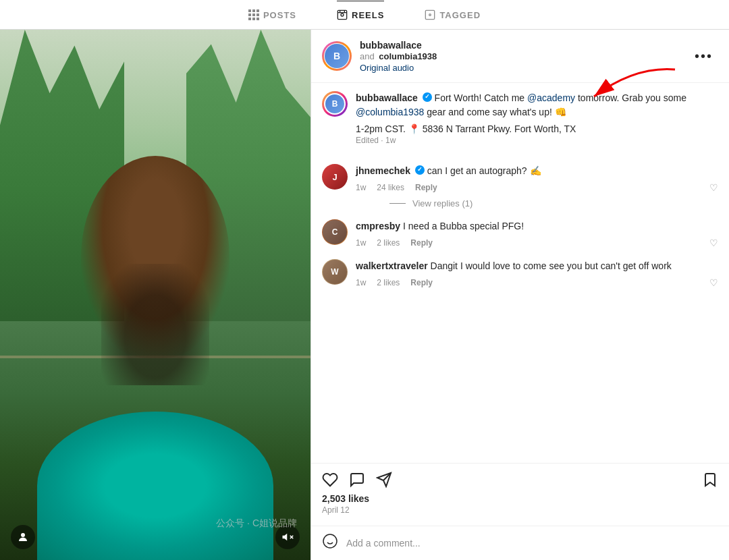 This screenshot has width=729, height=560. Describe the element at coordinates (537, 283) in the screenshot. I see `comment-meta-3: 1w 2 likes Reply ♡` at that location.